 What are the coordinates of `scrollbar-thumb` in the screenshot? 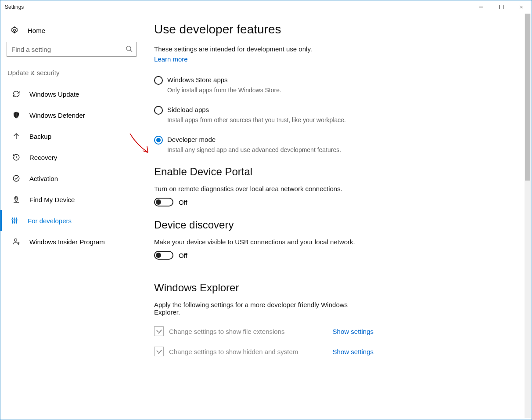 It's located at (528, 97).